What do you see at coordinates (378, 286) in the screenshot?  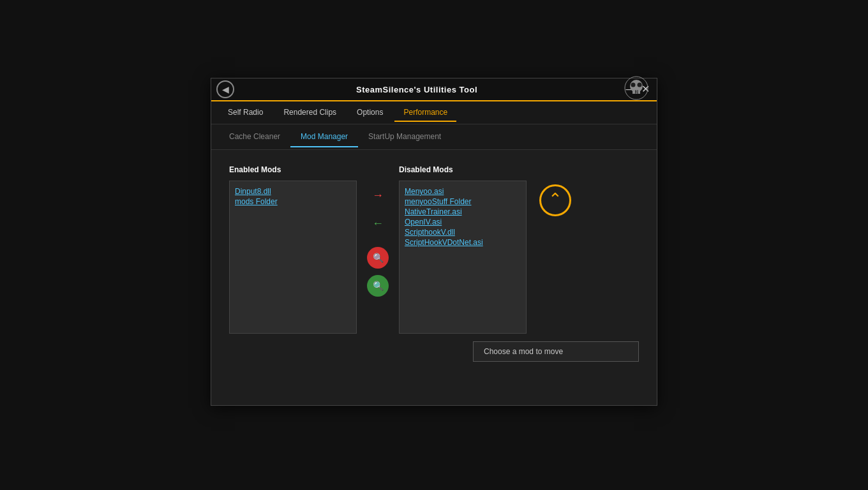 I see `search-green-icon: 🔍` at bounding box center [378, 286].